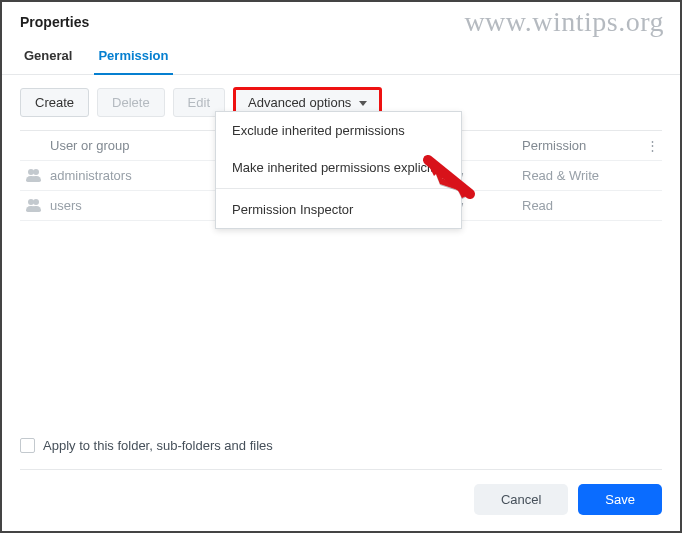  I want to click on cancel-button: Cancel, so click(521, 500).